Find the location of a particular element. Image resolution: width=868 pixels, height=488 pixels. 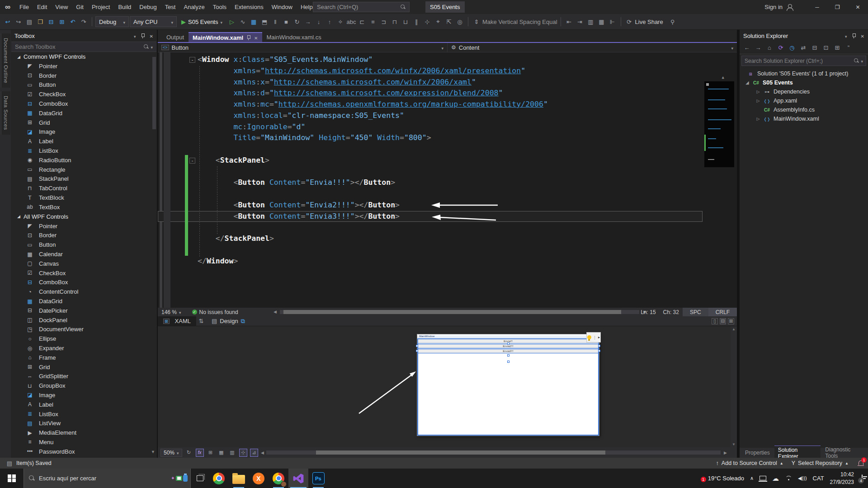

platform-dropdown: Any CPU is located at coordinates (153, 22).